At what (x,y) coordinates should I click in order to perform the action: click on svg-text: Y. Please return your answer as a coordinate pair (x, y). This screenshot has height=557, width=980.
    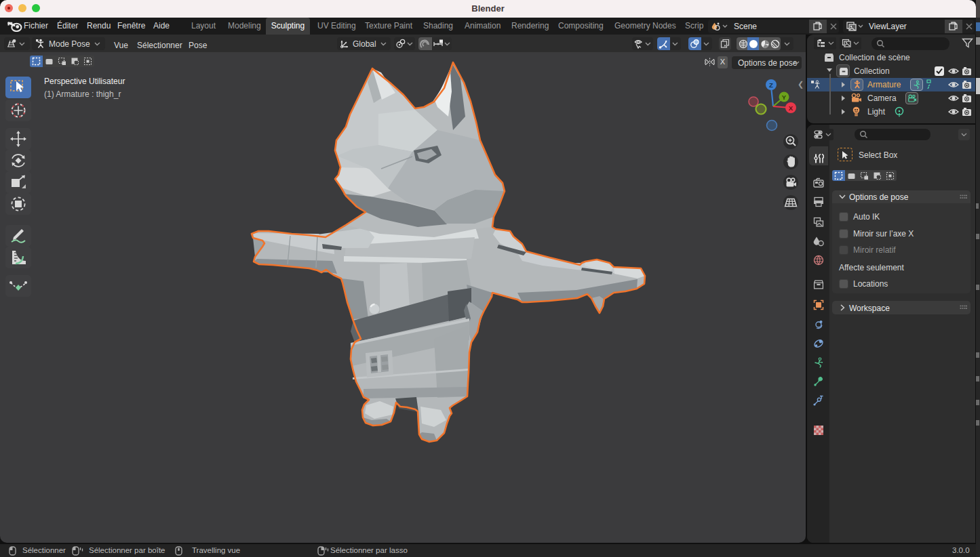
    Looking at the image, I should click on (784, 98).